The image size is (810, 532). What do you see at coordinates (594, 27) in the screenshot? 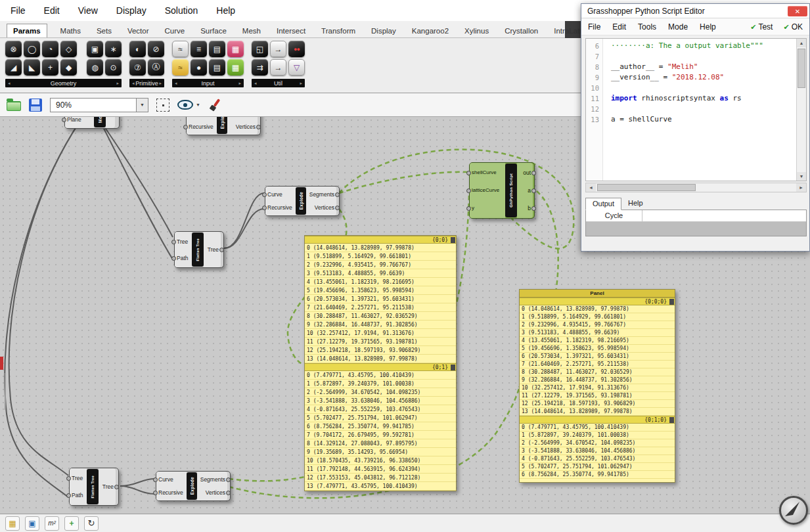
I see `editor-menu-file: File` at bounding box center [594, 27].